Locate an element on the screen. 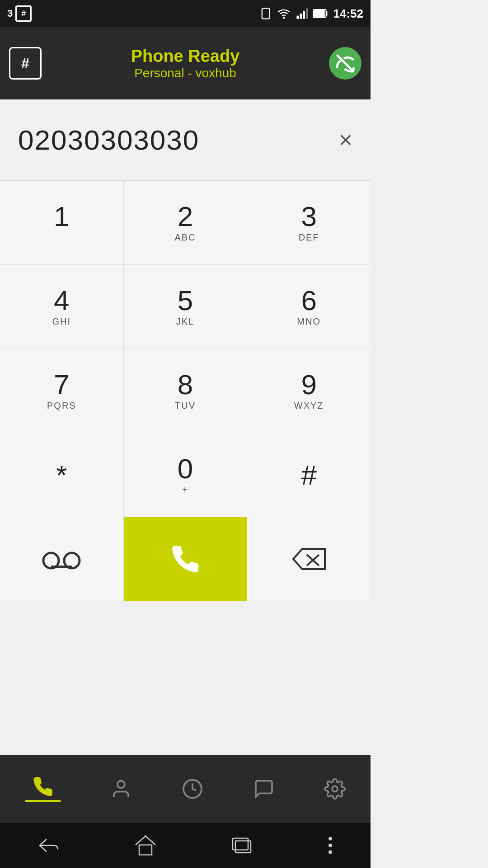  recents-system-icon is located at coordinates (242, 845).